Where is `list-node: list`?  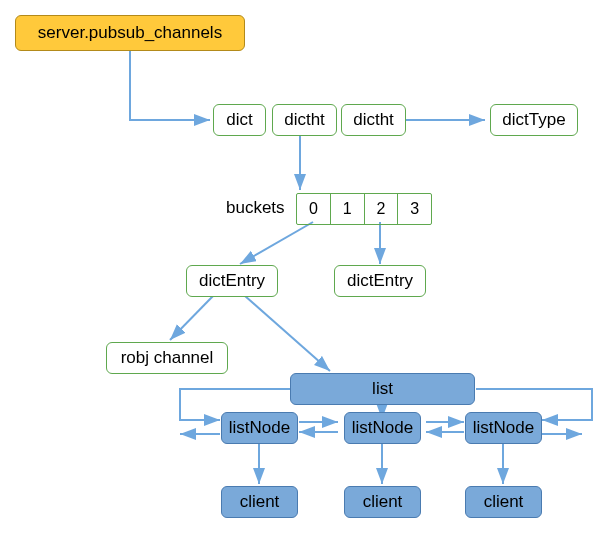 list-node: list is located at coordinates (382, 389).